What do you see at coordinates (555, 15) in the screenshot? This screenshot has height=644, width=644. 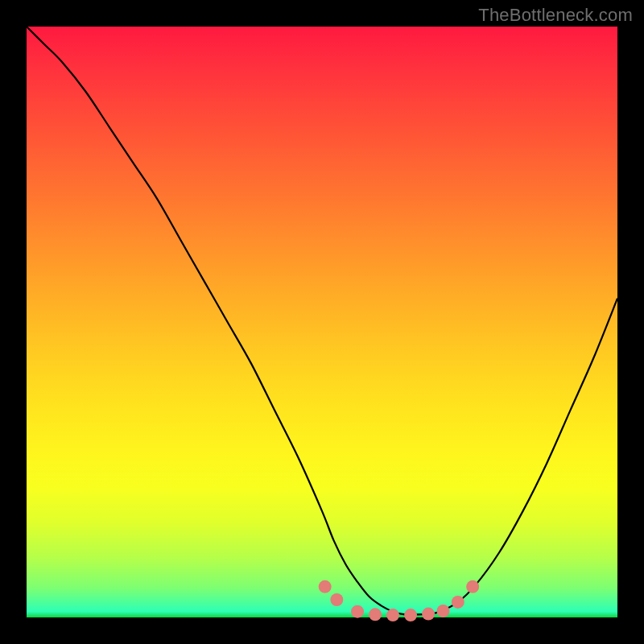 I see `watermark-text: TheBottleneck.com` at bounding box center [555, 15].